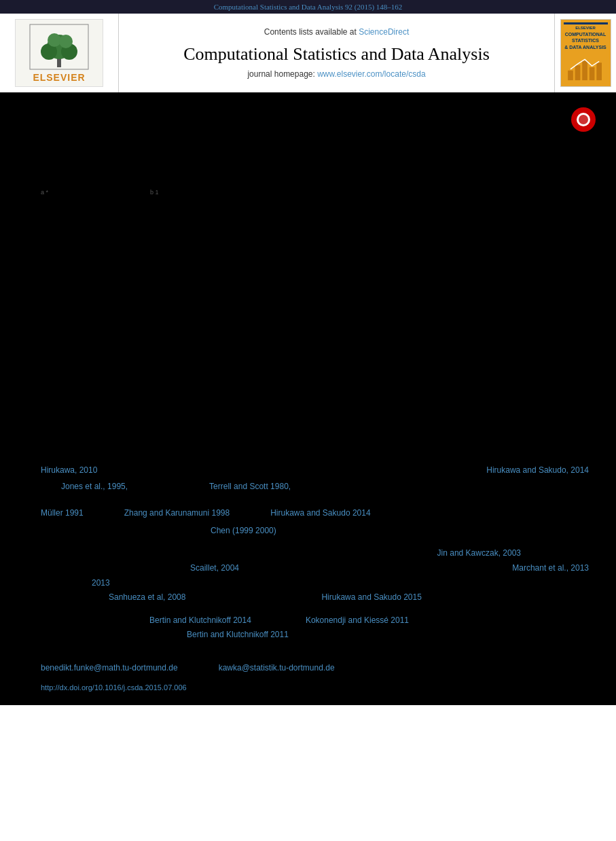  What do you see at coordinates (109, 668) in the screenshot?
I see `contact-email-1: benedikt.funke@math.tu-dortmund.de` at bounding box center [109, 668].